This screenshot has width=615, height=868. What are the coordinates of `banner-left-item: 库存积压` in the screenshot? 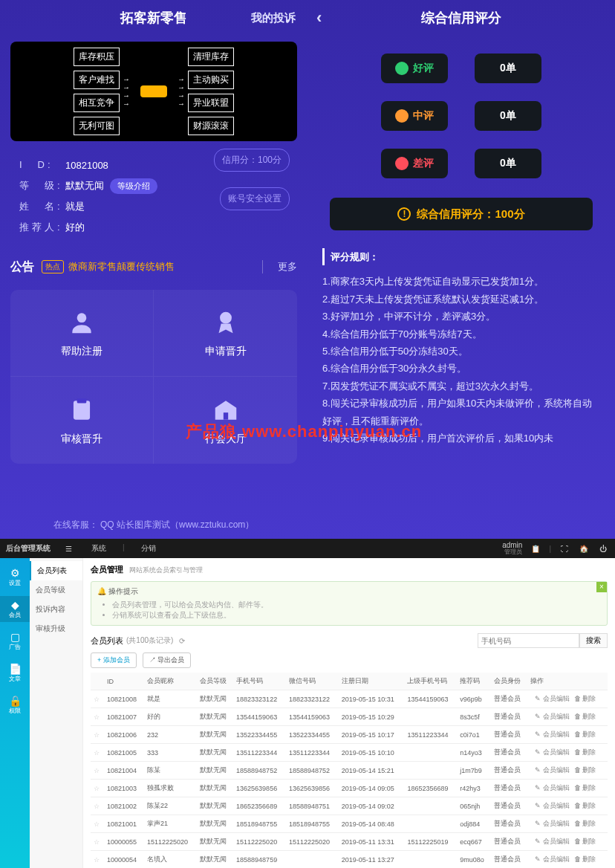 It's located at (97, 56).